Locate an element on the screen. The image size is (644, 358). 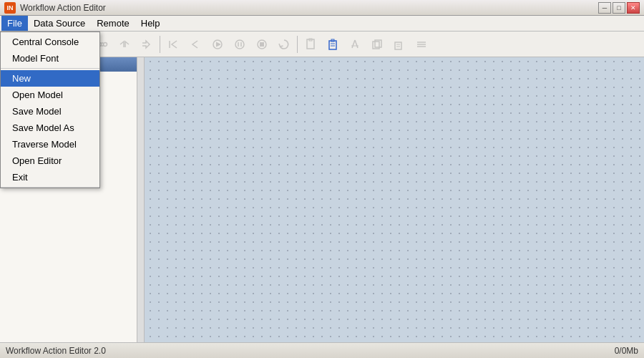
menu-item-open-model: Open Model is located at coordinates (50, 95).